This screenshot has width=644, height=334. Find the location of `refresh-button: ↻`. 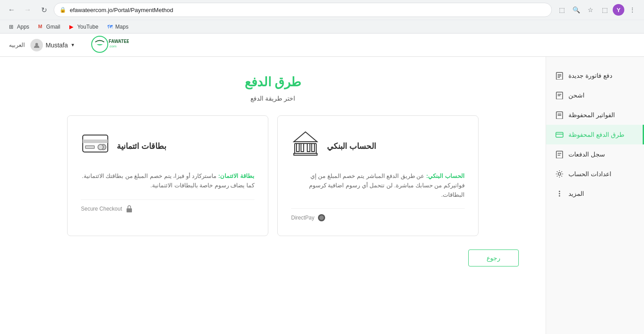

refresh-button: ↻ is located at coordinates (44, 10).